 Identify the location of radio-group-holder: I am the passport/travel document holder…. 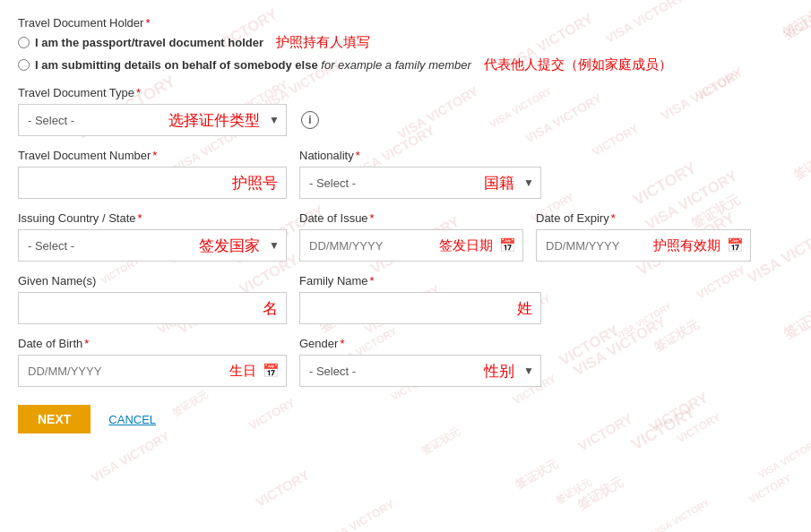
(405, 54).